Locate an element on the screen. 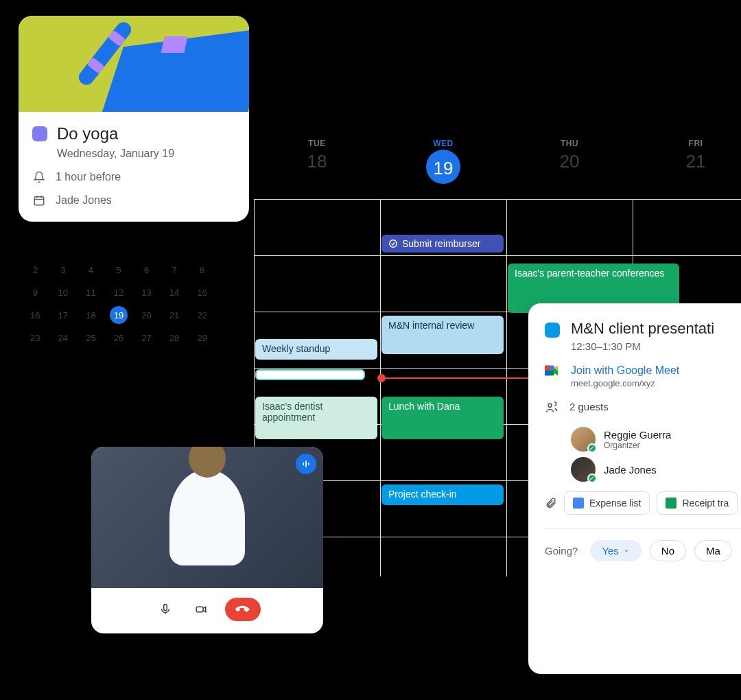 Image resolution: width=741 pixels, height=700 pixels. mini-month-day: 20 is located at coordinates (147, 316).